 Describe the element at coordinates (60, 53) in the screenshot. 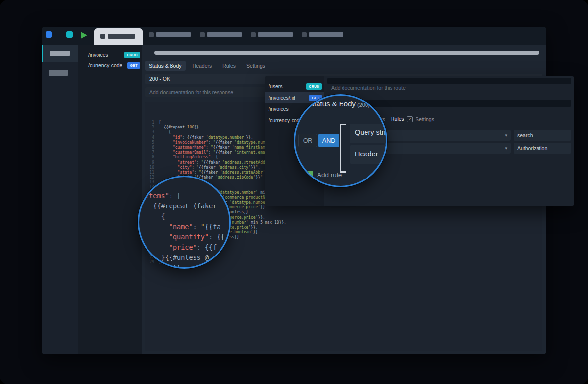

I see `activity-item-active` at that location.